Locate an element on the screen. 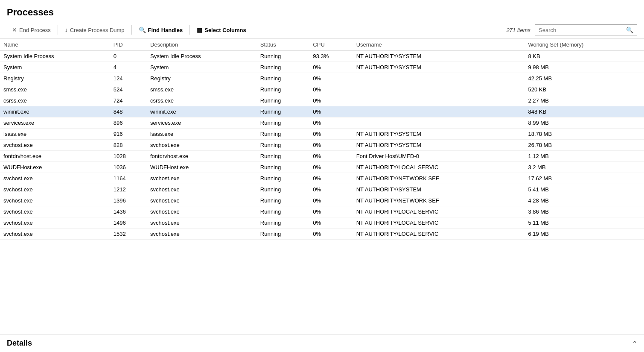 Image resolution: width=644 pixels, height=352 pixels. x-icon: ✕ is located at coordinates (15, 30).